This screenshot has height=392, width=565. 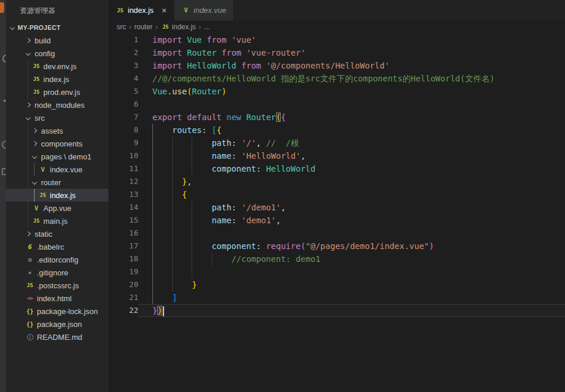 I want to click on tree-item-router: router, so click(x=57, y=182).